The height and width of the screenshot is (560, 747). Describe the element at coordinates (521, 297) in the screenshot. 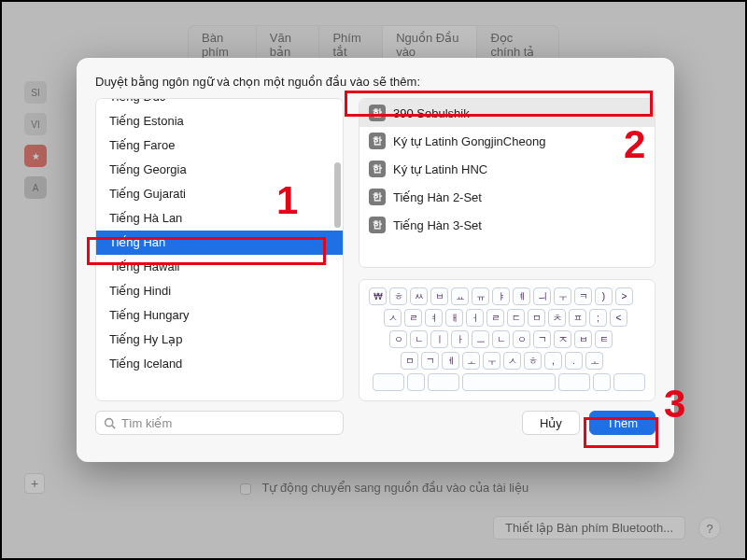

I see `key: ㅖ` at that location.